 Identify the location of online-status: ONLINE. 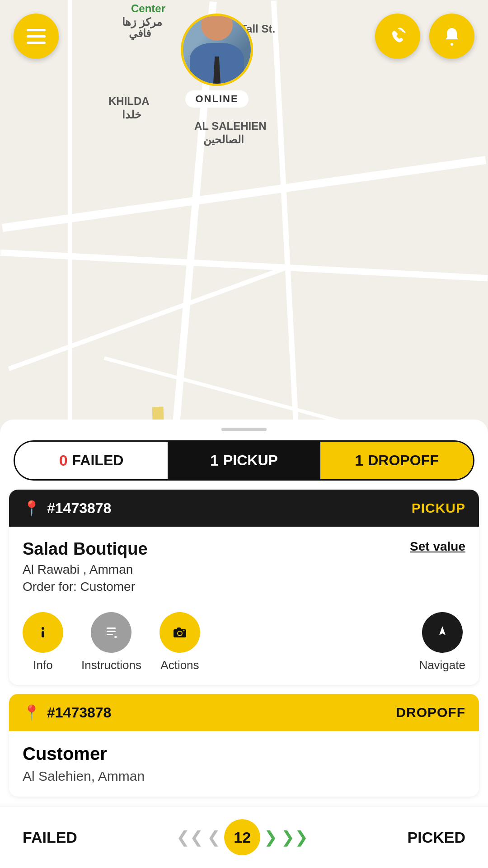
(217, 99).